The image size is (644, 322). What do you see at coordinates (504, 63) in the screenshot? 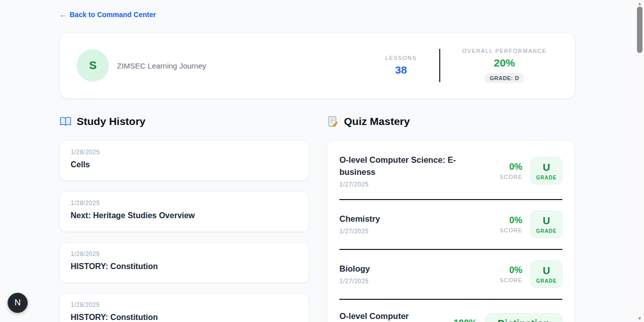
I see `performance-value: 20%` at bounding box center [504, 63].